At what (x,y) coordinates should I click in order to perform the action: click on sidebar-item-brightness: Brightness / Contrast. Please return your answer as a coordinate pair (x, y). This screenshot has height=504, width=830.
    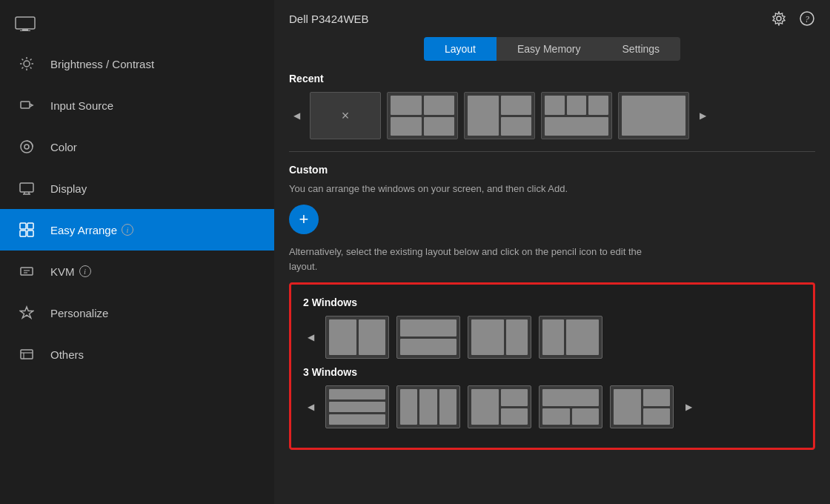
    Looking at the image, I should click on (137, 64).